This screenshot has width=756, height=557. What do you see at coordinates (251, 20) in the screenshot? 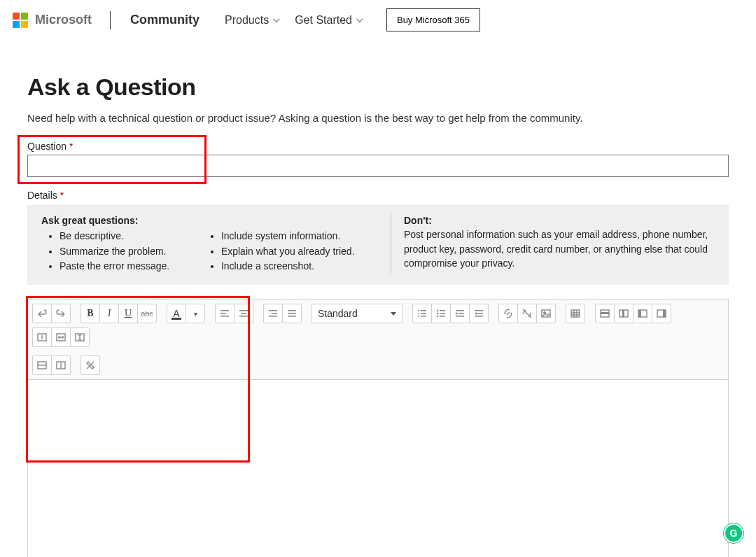
I see `nav-link-products: Products` at bounding box center [251, 20].